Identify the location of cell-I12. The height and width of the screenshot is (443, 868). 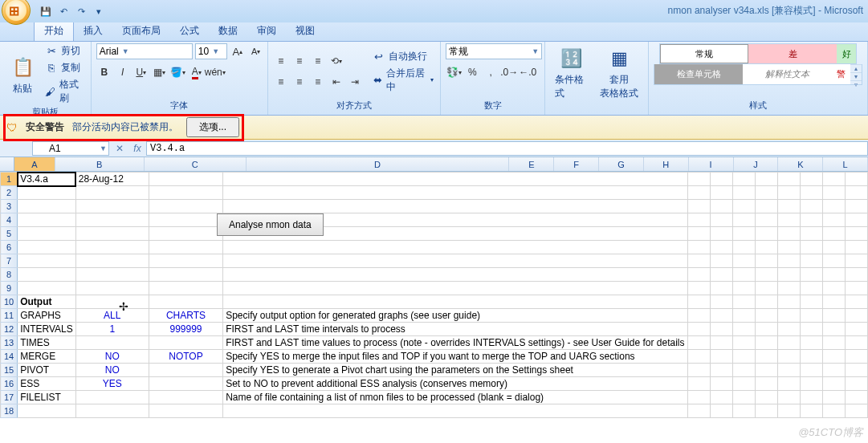
(789, 329).